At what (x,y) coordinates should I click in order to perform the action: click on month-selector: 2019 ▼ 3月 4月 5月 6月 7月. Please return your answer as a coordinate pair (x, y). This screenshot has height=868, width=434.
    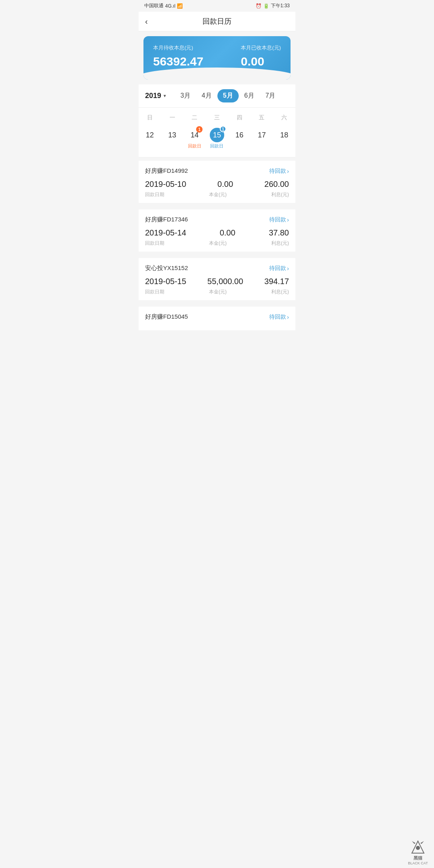
    Looking at the image, I should click on (217, 96).